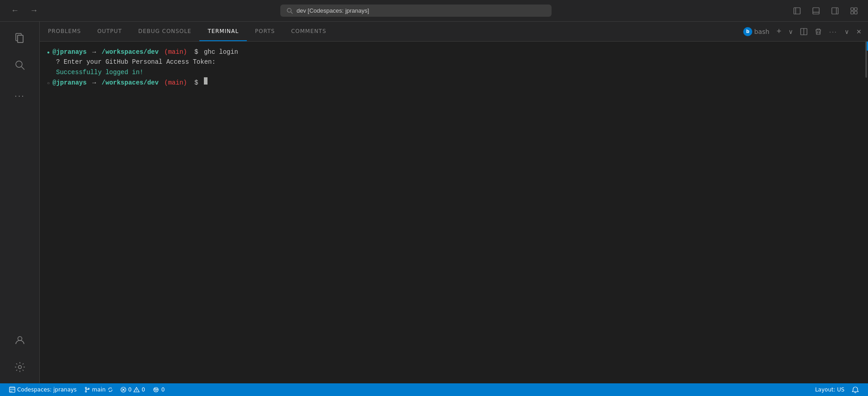 Image resolution: width=868 pixels, height=396 pixels. I want to click on new-terminal-button: +, so click(779, 32).